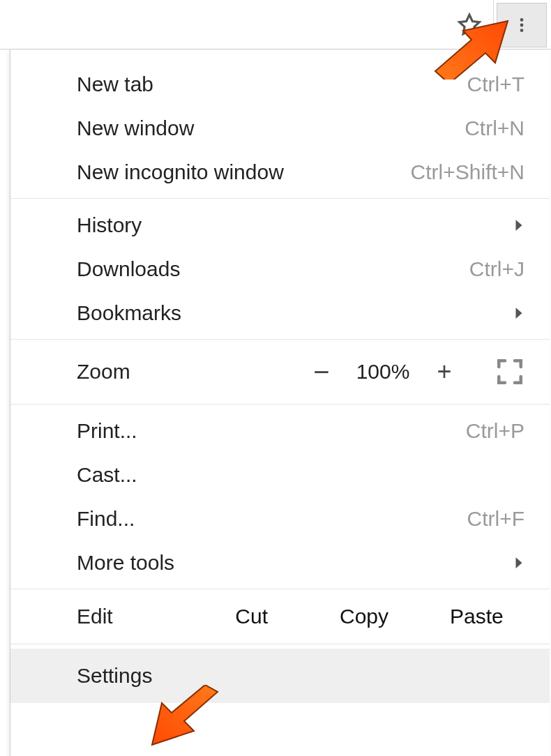 Image resolution: width=551 pixels, height=756 pixels. I want to click on menu-item-shortcut: Ctrl+N, so click(495, 128).